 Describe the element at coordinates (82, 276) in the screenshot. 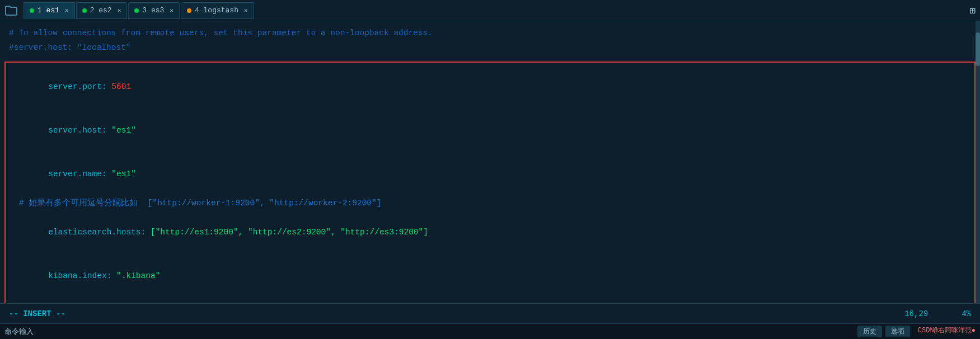

I see `kibana-index-key: kibana.index:` at that location.